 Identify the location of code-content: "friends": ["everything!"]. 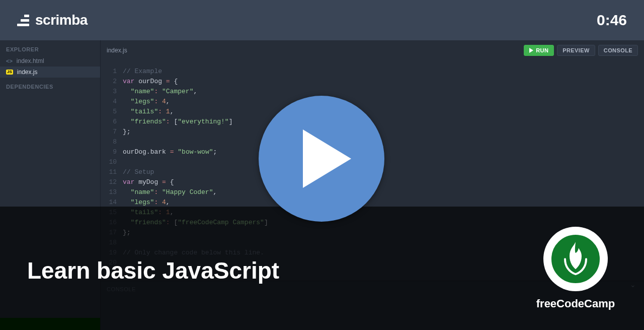
(178, 122).